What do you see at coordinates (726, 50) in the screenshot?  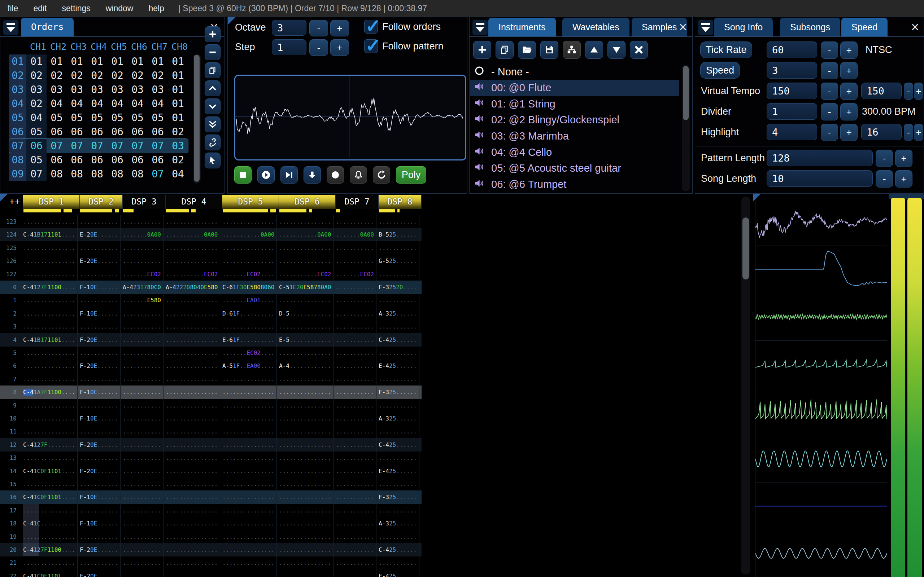 I see `tick-rate-button: Tick Rate` at bounding box center [726, 50].